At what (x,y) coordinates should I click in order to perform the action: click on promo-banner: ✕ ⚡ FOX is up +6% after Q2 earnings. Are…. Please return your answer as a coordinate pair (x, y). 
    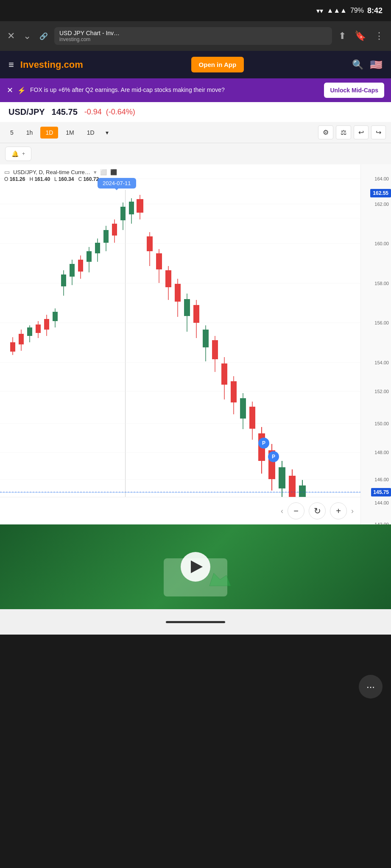
    Looking at the image, I should click on (196, 90).